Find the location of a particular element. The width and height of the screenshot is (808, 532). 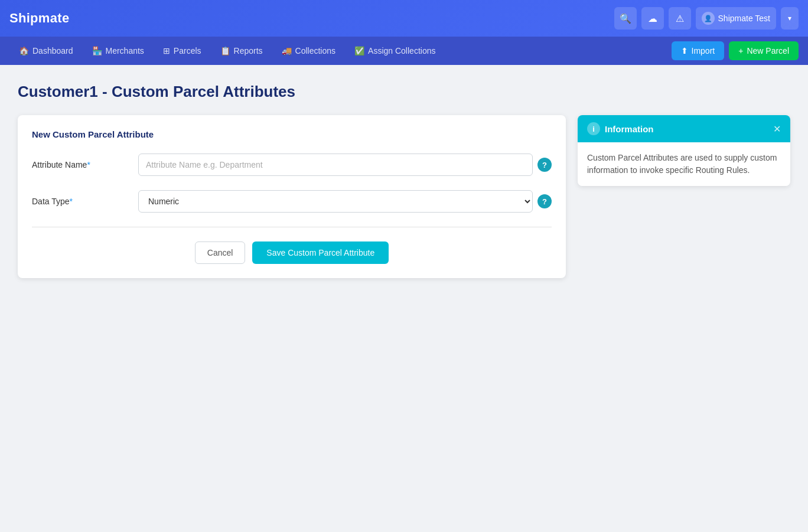

reports-icon: 📋 is located at coordinates (226, 51).